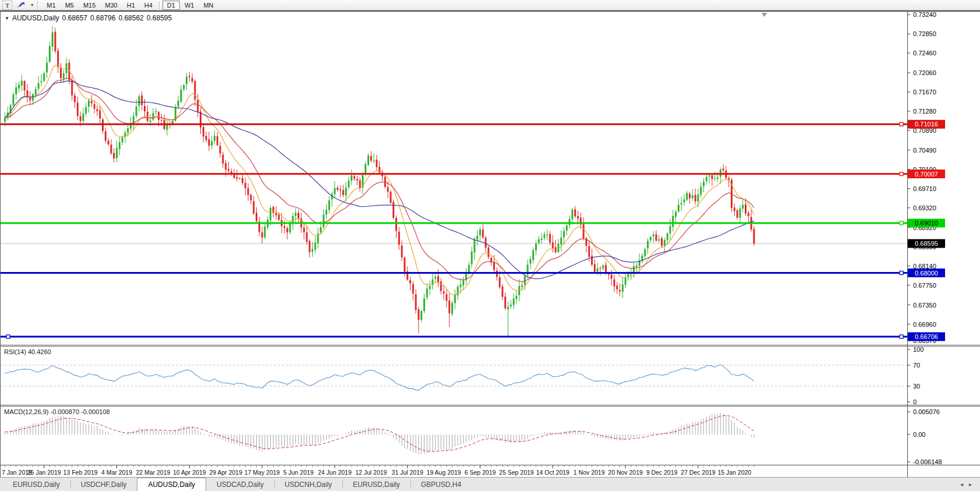 Image resolution: width=980 pixels, height=491 pixels. I want to click on chevron-down-icon: ▾, so click(32, 5).